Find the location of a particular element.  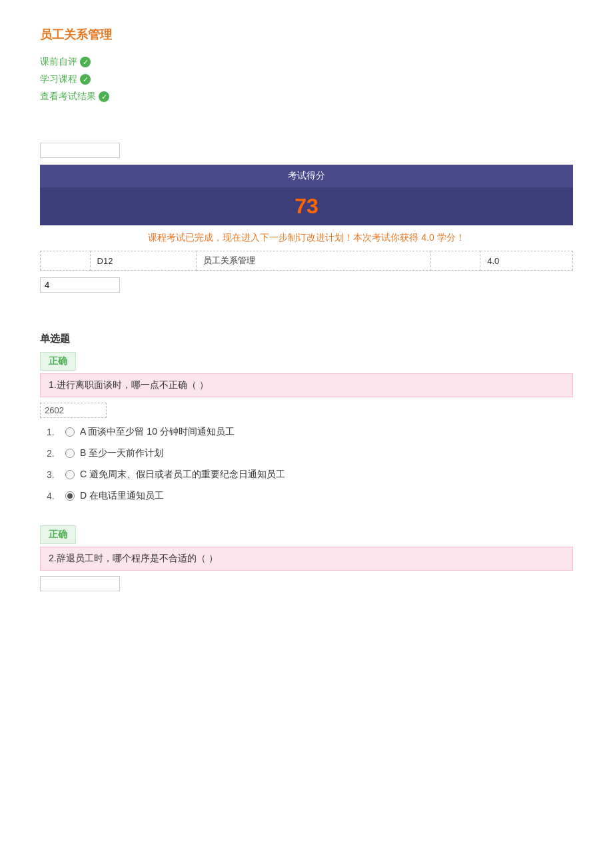

score-section: 考试得分 73 is located at coordinates (306, 195).